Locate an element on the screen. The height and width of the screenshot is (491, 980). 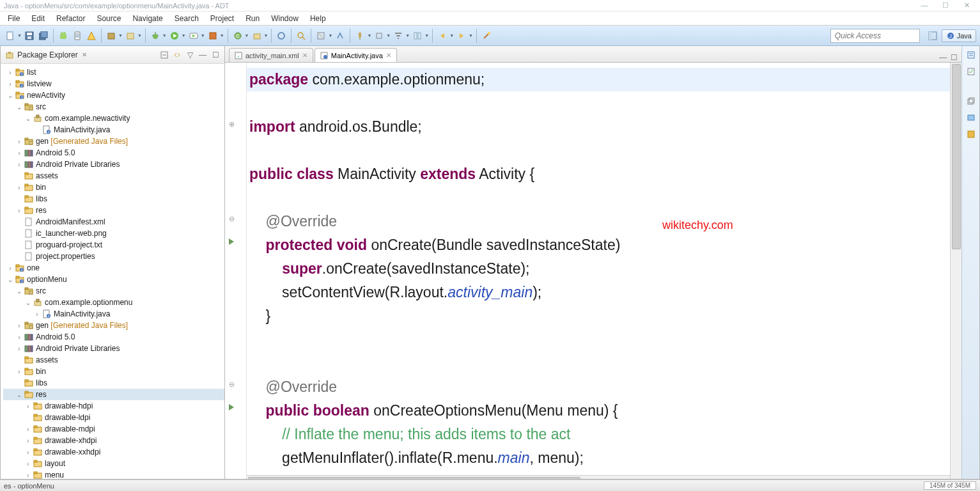
task-icon is located at coordinates (379, 36).